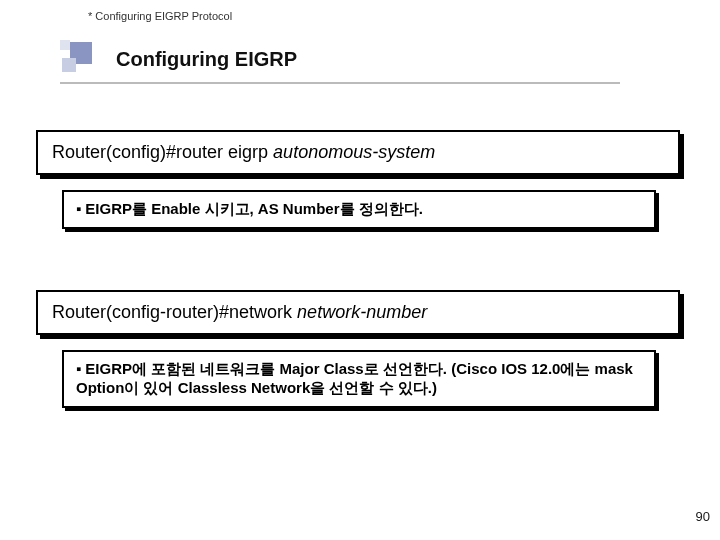  What do you see at coordinates (160, 16) in the screenshot?
I see `slide-kicker: * Configuring EIGRP Protocol` at bounding box center [160, 16].